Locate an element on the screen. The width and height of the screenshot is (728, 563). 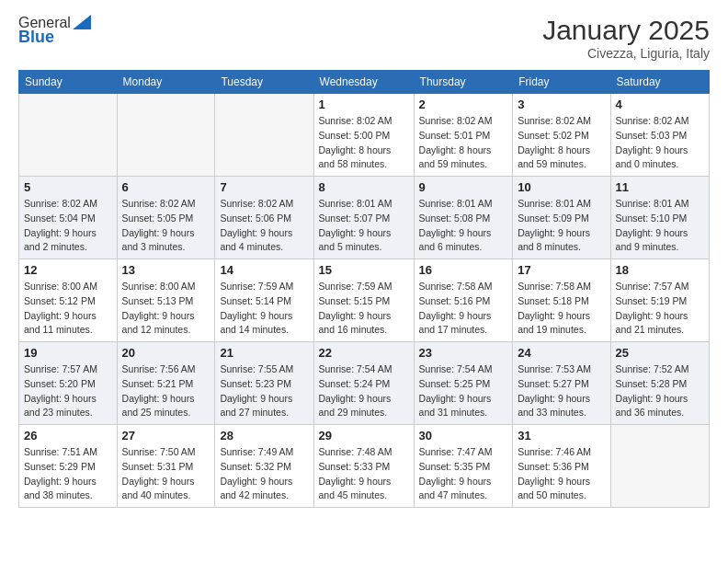
day-number: 6 is located at coordinates (166, 188).